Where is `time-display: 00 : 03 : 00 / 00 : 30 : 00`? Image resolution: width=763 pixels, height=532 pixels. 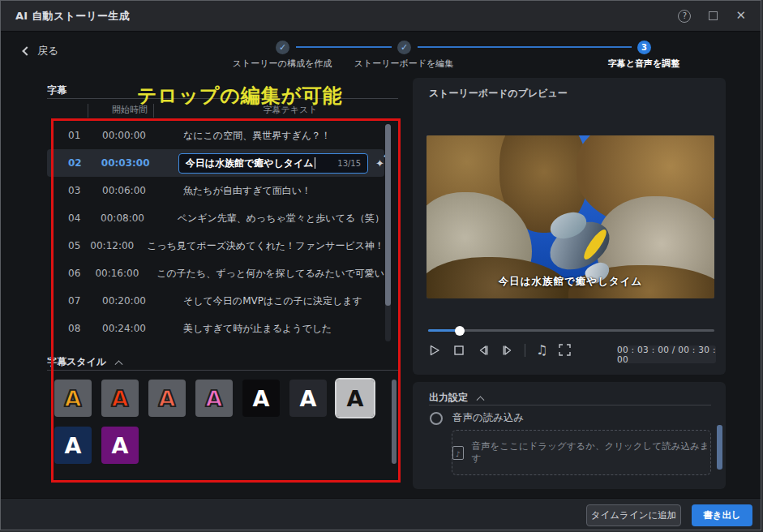 time-display: 00 : 03 : 00 / 00 : 30 : 00 is located at coordinates (667, 354).